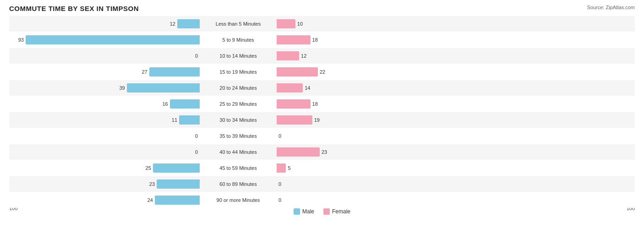 The image size is (644, 239). I want to click on chart-row: 93 5 to 9 Minutes 18, so click(322, 40).